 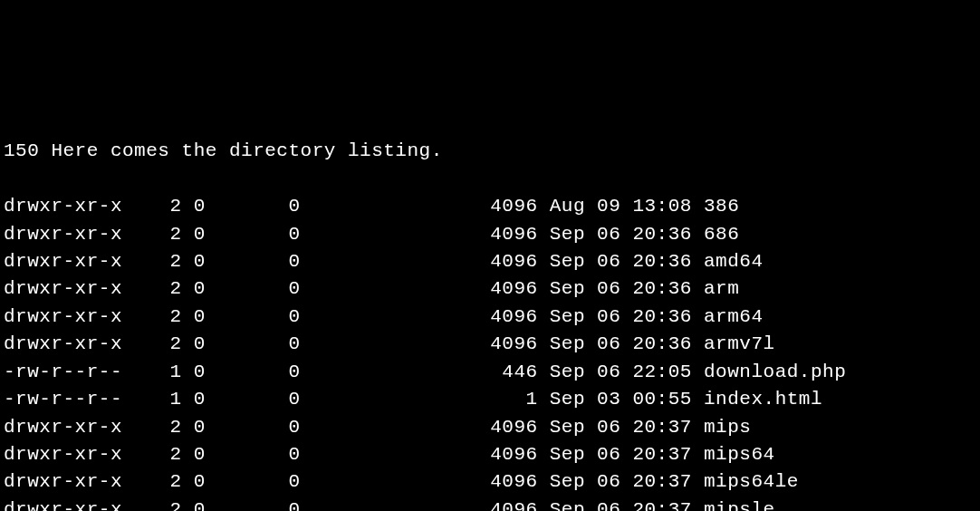 What do you see at coordinates (490, 344) in the screenshot?
I see `listing-row: drwxr-xr-x 2 0 0 4096 Sep 06 20:36 armv7…` at bounding box center [490, 344].